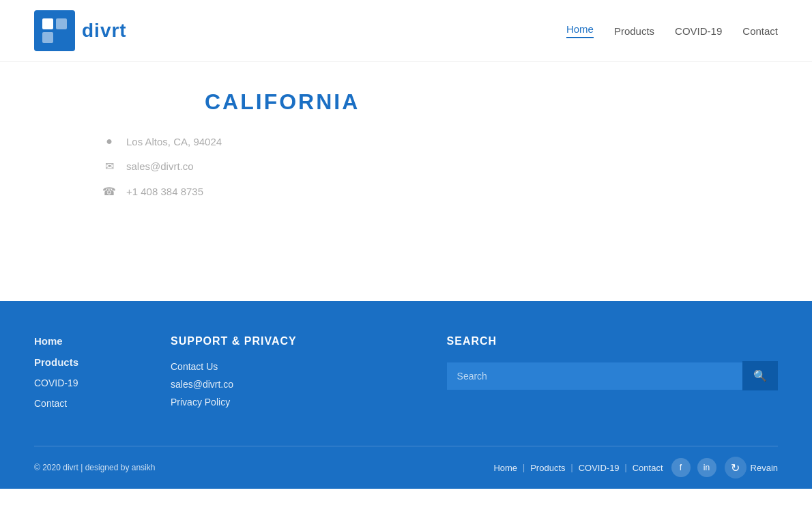 This screenshot has height=514, width=812. I want to click on search-box: 🔍, so click(613, 375).